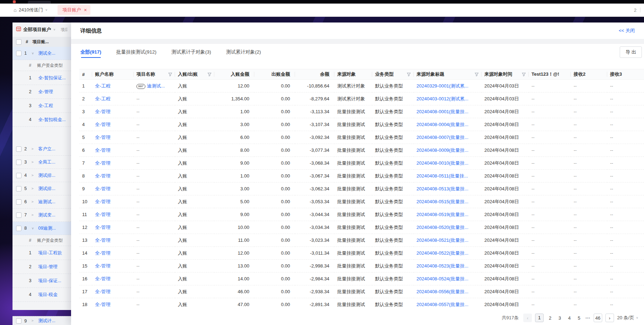 The image size is (644, 325). Describe the element at coordinates (442, 111) in the screenshot. I see `source-title-link: 20240408-0001(批量挂...` at that location.